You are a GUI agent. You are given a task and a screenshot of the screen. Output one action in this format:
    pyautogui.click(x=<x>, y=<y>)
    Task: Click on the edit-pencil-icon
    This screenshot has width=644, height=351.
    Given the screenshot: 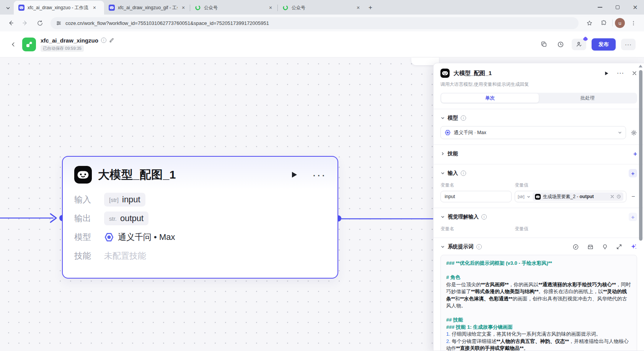 What is the action you would take?
    pyautogui.click(x=112, y=40)
    